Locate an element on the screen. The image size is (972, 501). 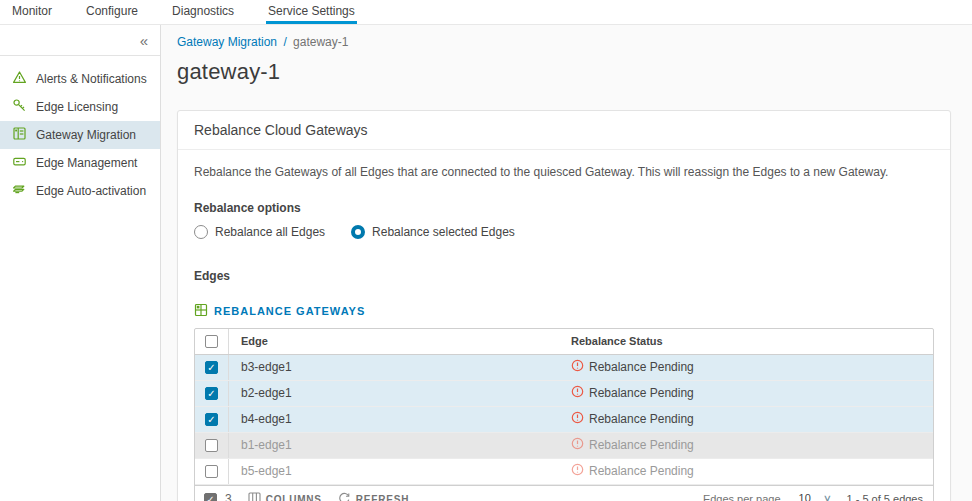
sidebar-header: « is located at coordinates (80, 40).